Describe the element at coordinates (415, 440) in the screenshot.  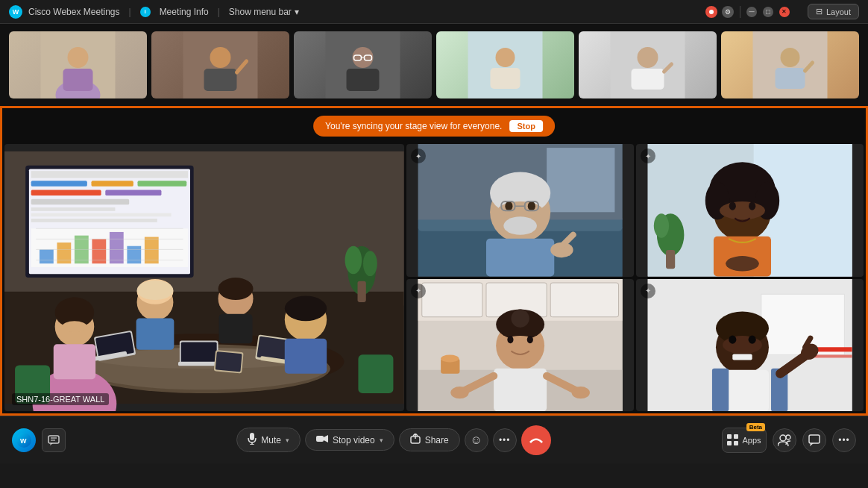
I see `share-icon` at that location.